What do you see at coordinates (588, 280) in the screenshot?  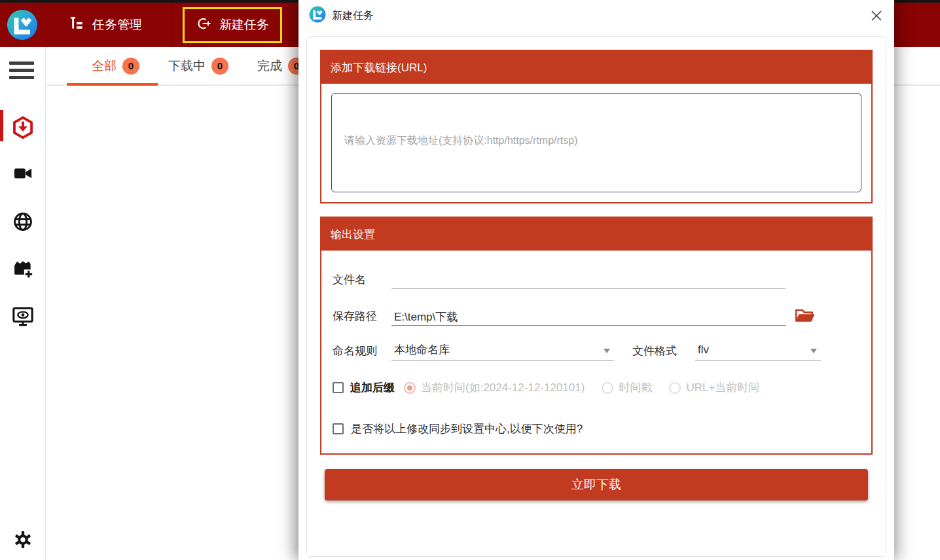 I see `filename-input` at bounding box center [588, 280].